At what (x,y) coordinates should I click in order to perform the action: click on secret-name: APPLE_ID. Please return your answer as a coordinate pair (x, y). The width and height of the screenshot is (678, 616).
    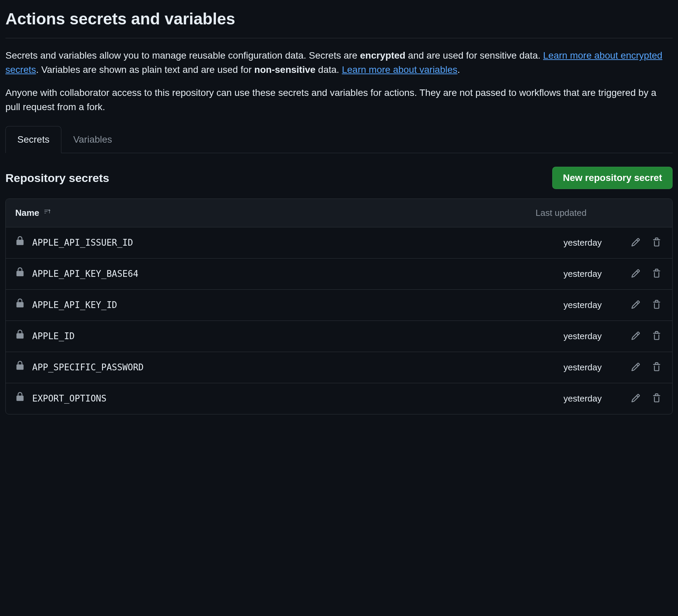
    Looking at the image, I should click on (54, 336).